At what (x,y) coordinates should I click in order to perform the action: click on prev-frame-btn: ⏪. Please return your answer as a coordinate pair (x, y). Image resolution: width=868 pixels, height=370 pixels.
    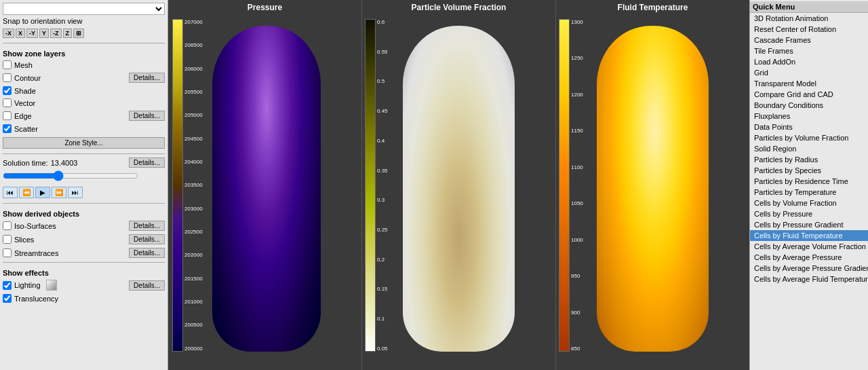
    Looking at the image, I should click on (26, 193).